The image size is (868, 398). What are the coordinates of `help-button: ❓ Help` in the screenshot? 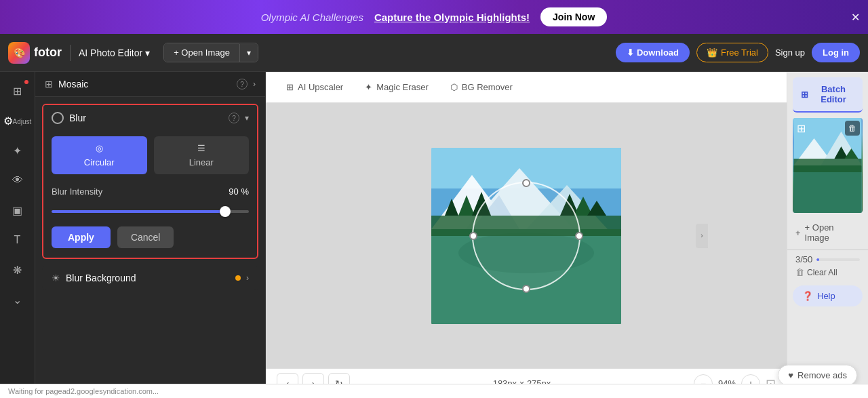 It's located at (827, 296).